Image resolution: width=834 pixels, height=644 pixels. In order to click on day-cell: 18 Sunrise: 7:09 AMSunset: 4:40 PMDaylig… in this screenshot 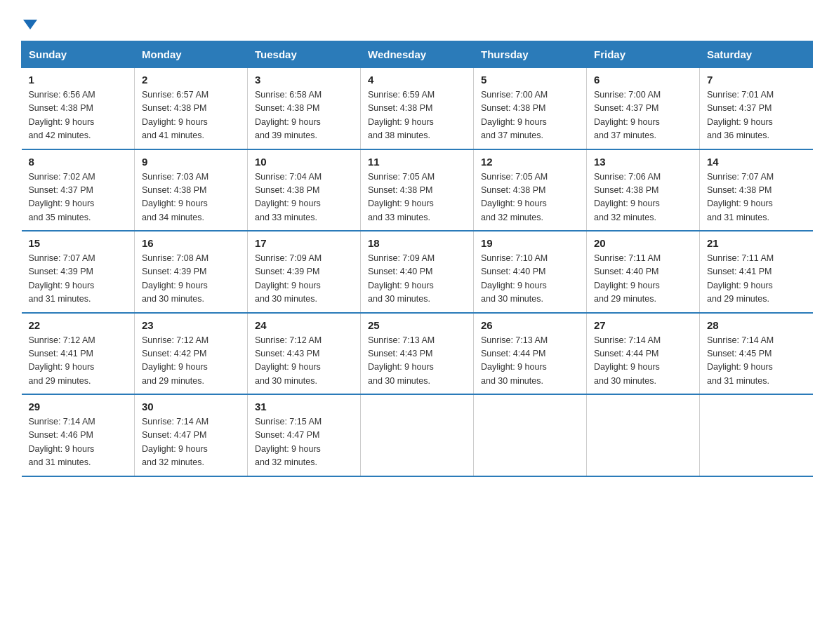, I will do `click(417, 272)`.